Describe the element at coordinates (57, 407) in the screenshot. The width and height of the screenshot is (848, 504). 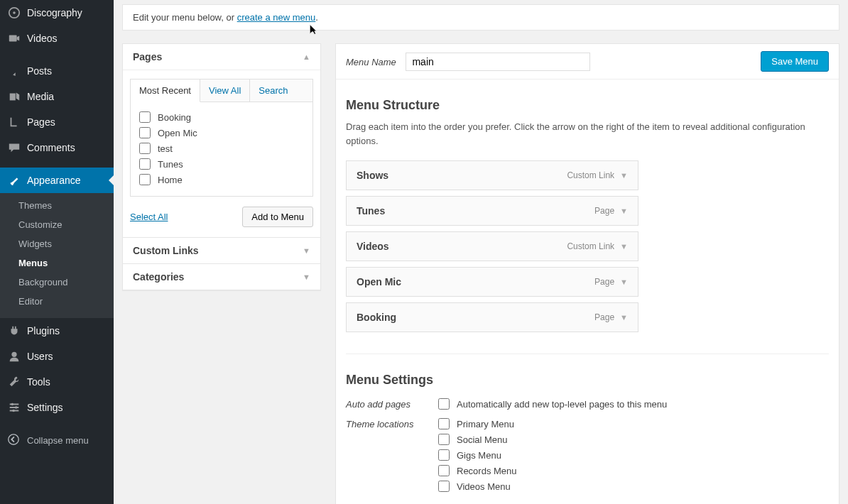
I see `sidebar-item-settings: Settings` at that location.